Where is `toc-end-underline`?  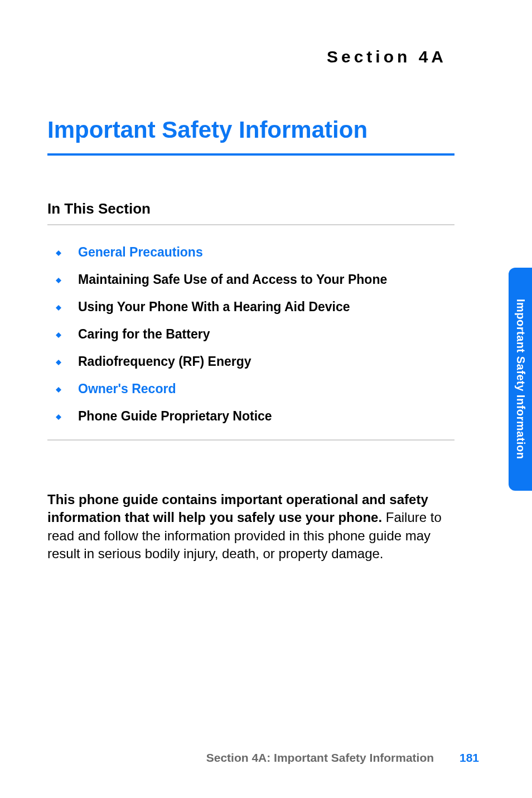
toc-end-underline is located at coordinates (251, 440).